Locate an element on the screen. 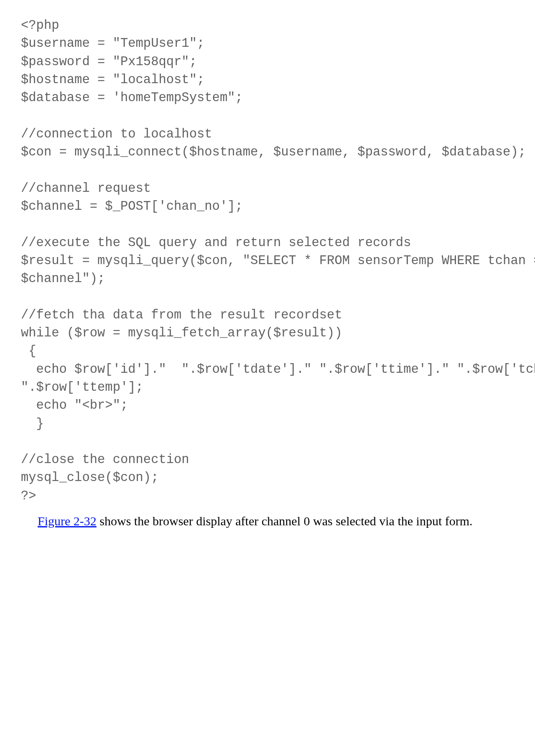 Image resolution: width=535 pixels, height=756 pixels. code-line: $database = 'homeTempSystem"; is located at coordinates (132, 98).